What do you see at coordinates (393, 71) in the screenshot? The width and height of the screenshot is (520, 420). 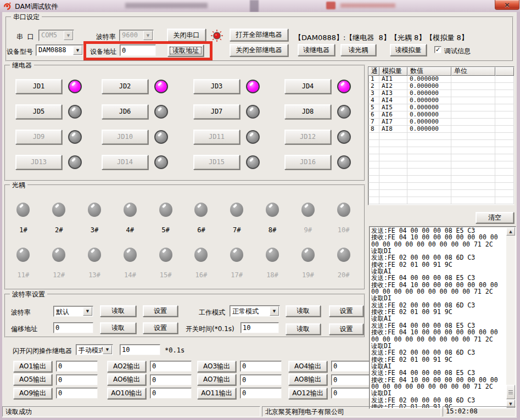 I see `header-analog: 模拟量` at bounding box center [393, 71].